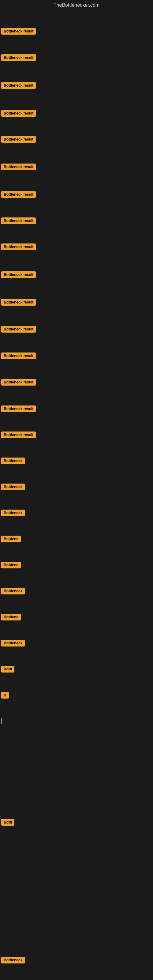 Image resolution: width=153 pixels, height=980 pixels. Describe the element at coordinates (2, 721) in the screenshot. I see `line-indicator` at that location.